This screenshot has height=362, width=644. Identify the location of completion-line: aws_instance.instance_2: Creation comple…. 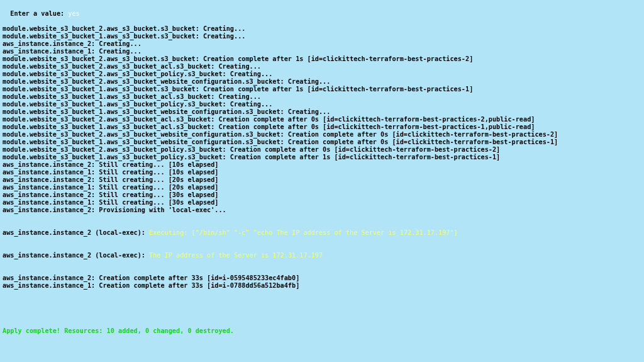
(322, 278).